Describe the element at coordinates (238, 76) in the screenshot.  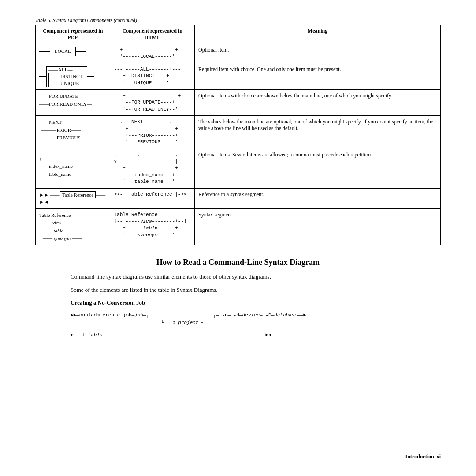
I see `table-row: ——ALL— ——DISTINCT— ——UNIQUE — ---+-----A…` at that location.